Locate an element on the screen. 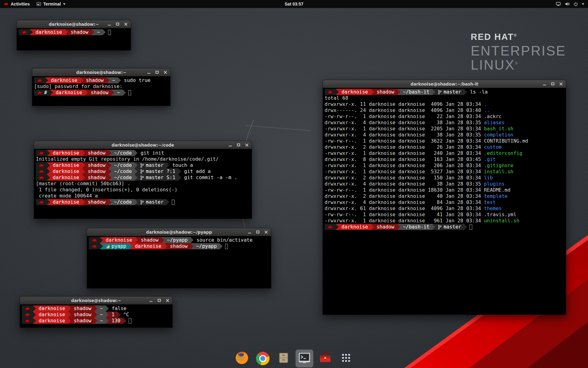 The height and width of the screenshot is (368, 588). clock: Sat 03:57 is located at coordinates (294, 4).